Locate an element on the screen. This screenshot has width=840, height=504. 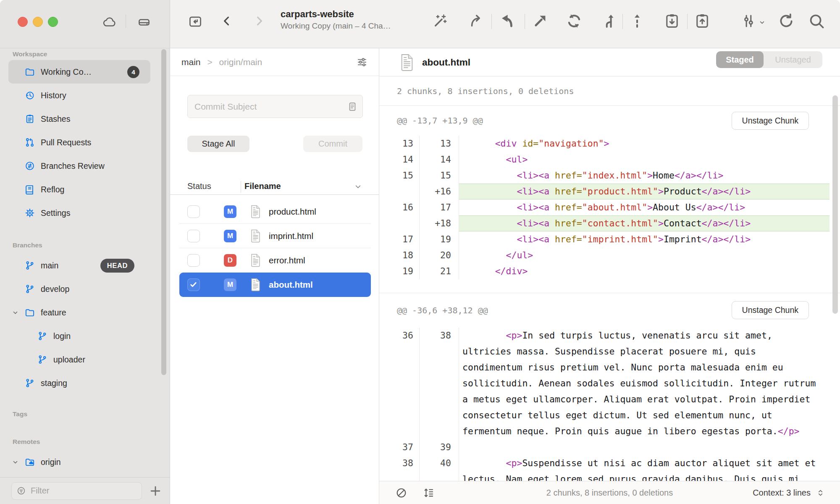
code-text: <li><a href="product.html">Product</a></… is located at coordinates (644, 192).